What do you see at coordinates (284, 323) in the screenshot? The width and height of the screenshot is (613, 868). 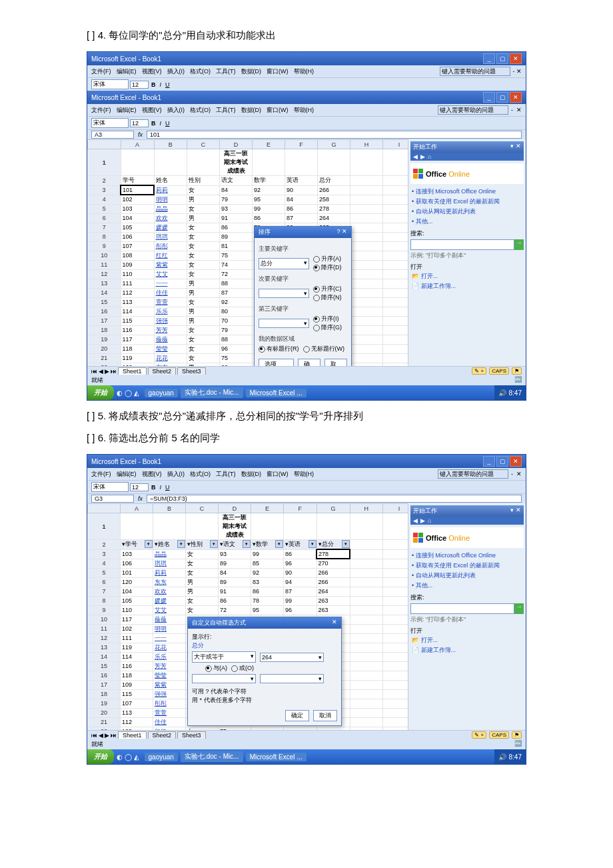 I see `third-key-select: ▾` at bounding box center [284, 323].